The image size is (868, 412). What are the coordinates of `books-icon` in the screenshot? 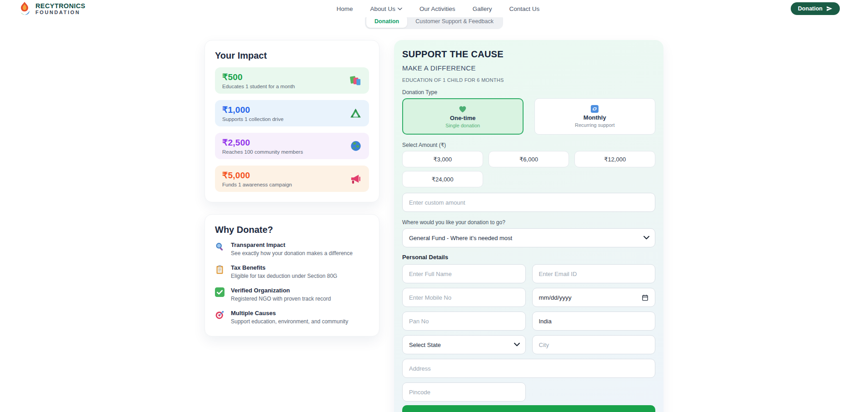 It's located at (355, 81).